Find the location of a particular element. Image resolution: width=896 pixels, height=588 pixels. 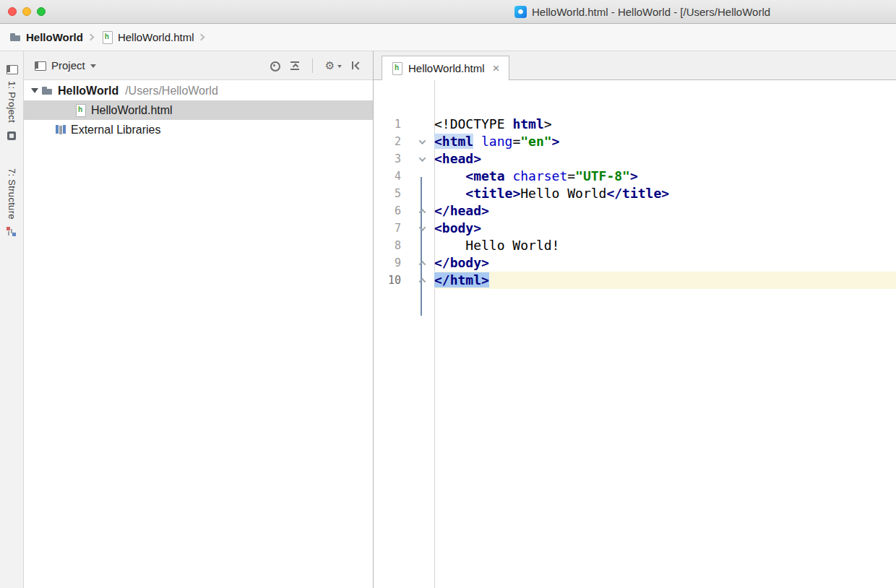

code-text: </html> is located at coordinates (665, 280).